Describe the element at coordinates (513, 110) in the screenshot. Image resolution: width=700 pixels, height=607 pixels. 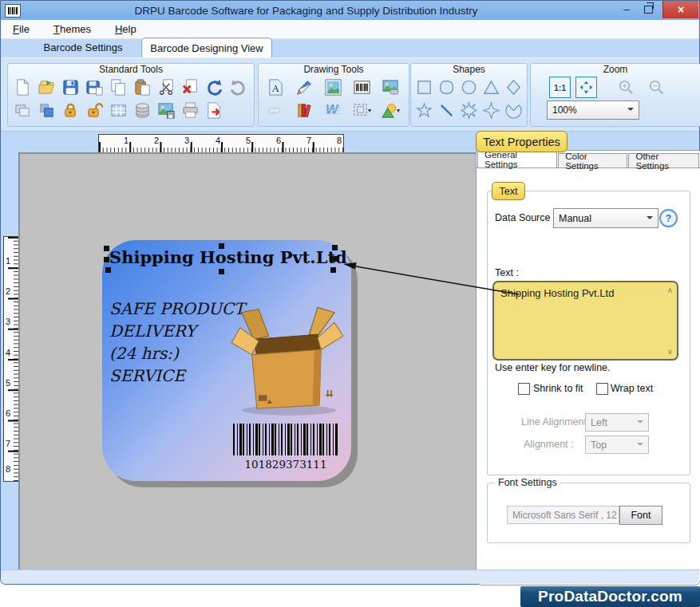
I see `pie-shape-button` at that location.